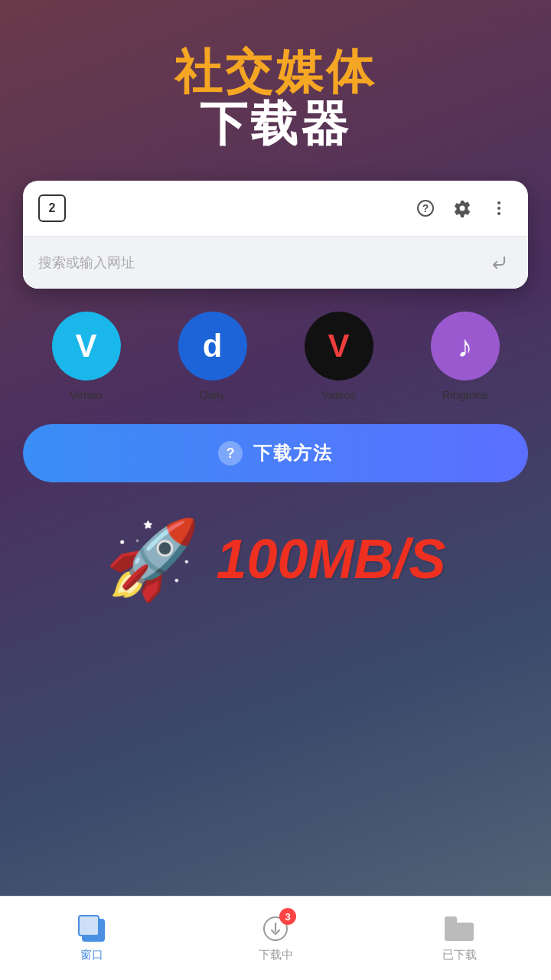 The width and height of the screenshot is (551, 980). What do you see at coordinates (276, 453) in the screenshot?
I see `download-method-button: ? 下载方法` at bounding box center [276, 453].